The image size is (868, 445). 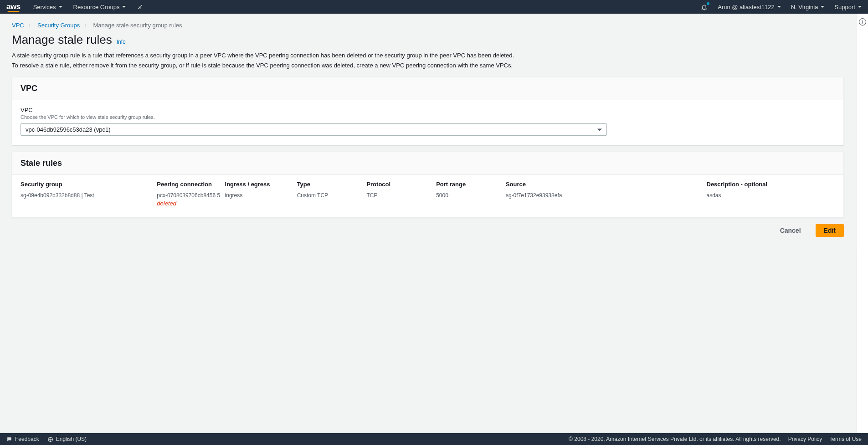 What do you see at coordinates (399, 200) in the screenshot?
I see `cell-protocol: TCP` at bounding box center [399, 200].